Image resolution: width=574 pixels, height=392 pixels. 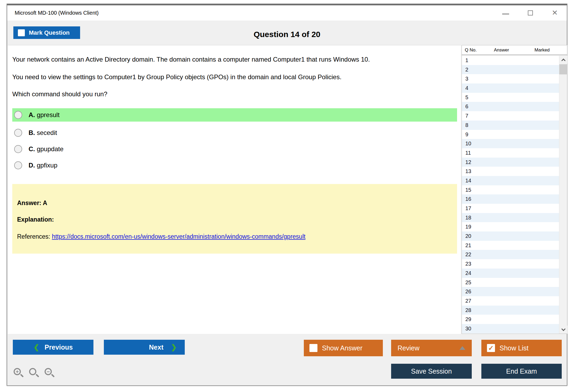 I want to click on question-list-row: 29, so click(x=510, y=319).